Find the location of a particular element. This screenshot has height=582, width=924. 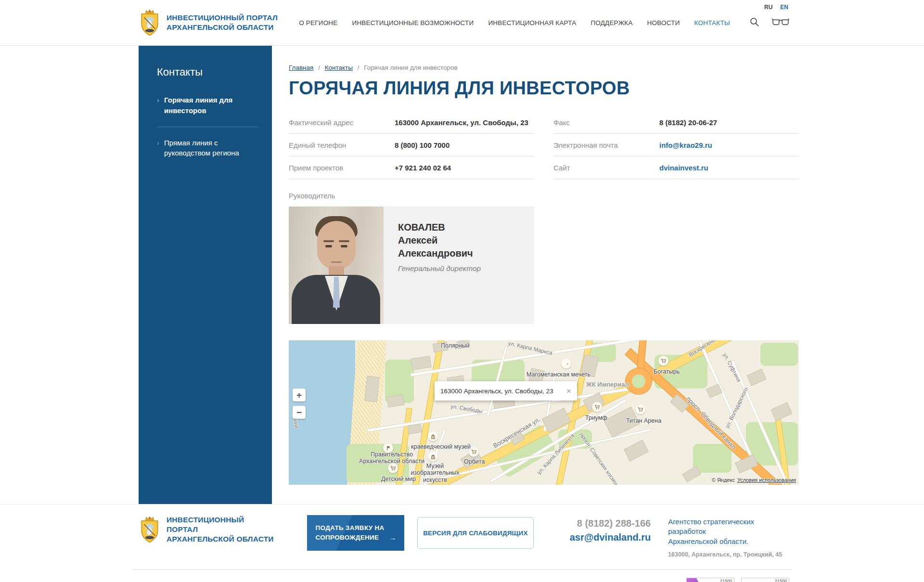

map-label: Триумф is located at coordinates (596, 418).